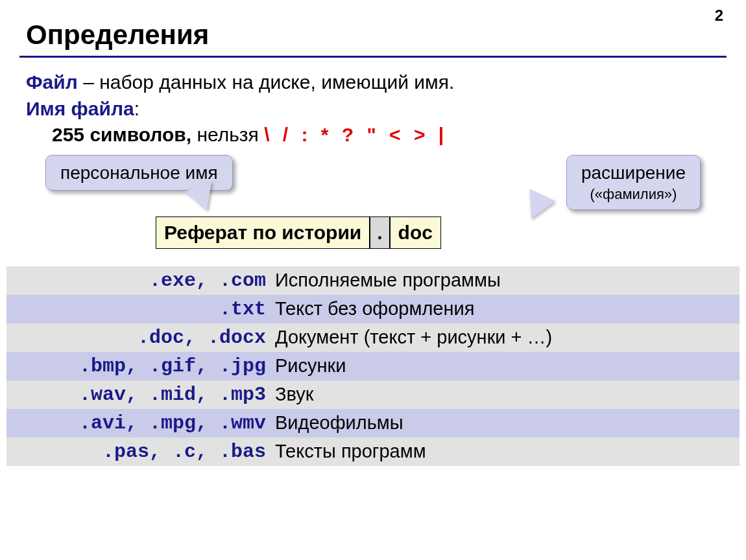  What do you see at coordinates (507, 309) in the screenshot?
I see `desc-cell: Текст без оформления` at bounding box center [507, 309].